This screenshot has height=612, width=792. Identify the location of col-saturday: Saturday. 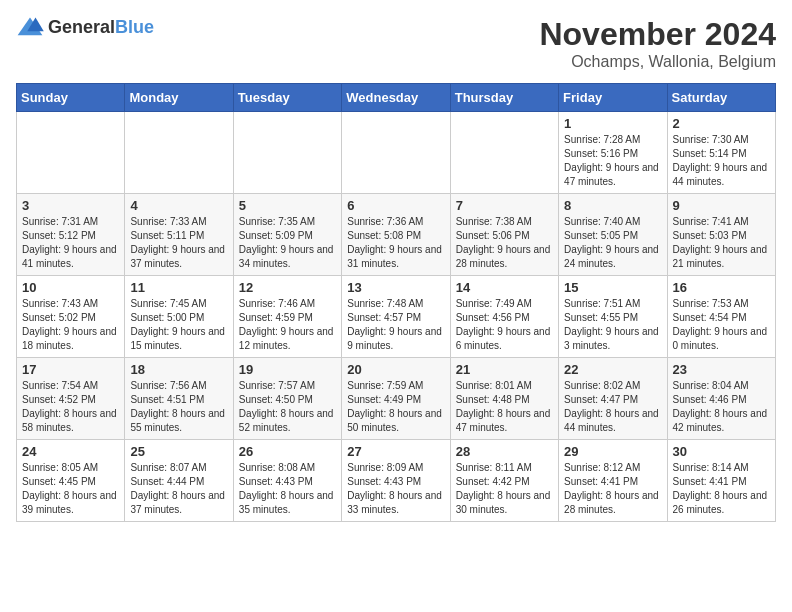
(721, 98).